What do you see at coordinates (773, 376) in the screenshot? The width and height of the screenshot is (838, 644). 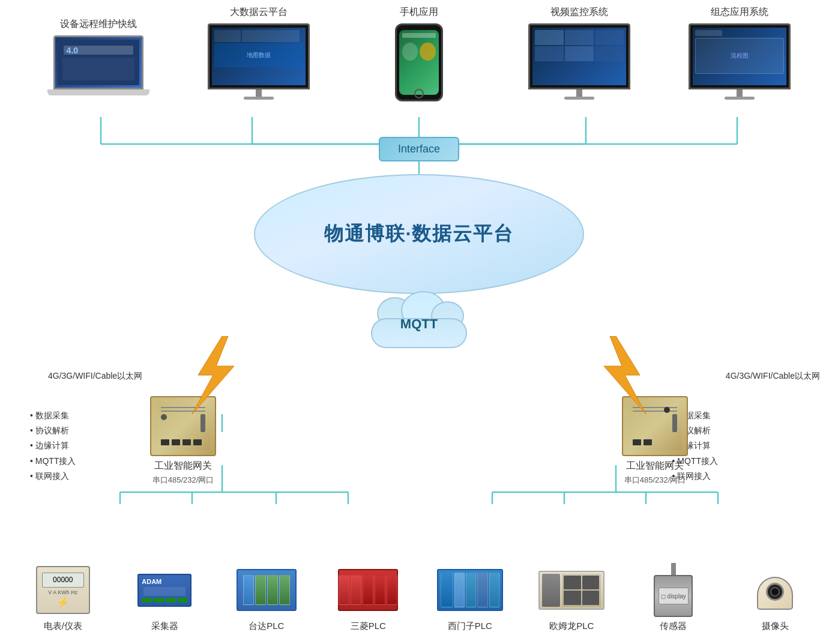 I see `network-label-right: 4G/3G/WIFI/Cable以太网` at bounding box center [773, 376].